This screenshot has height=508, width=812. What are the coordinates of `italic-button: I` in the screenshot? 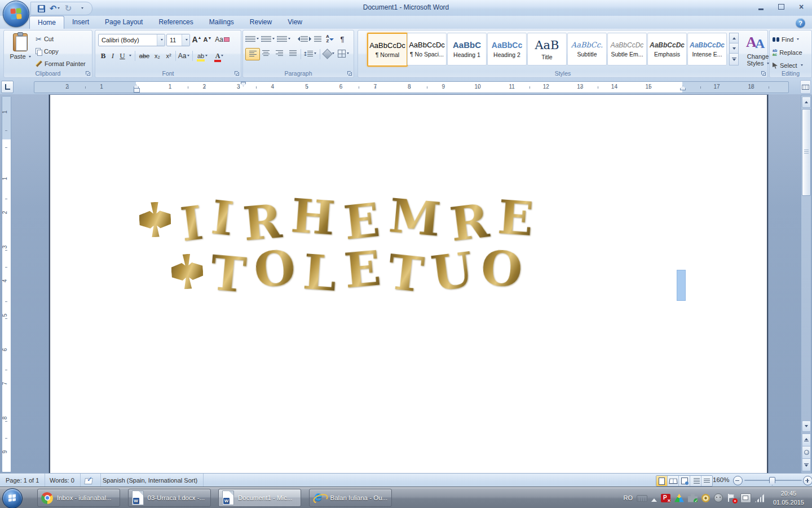 It's located at (113, 56).